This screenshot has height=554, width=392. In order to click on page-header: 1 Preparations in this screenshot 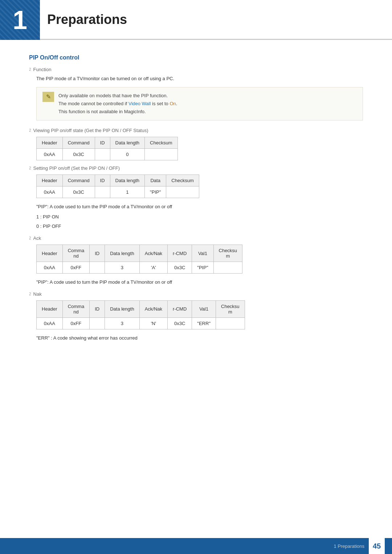, I will do `click(196, 20)`.